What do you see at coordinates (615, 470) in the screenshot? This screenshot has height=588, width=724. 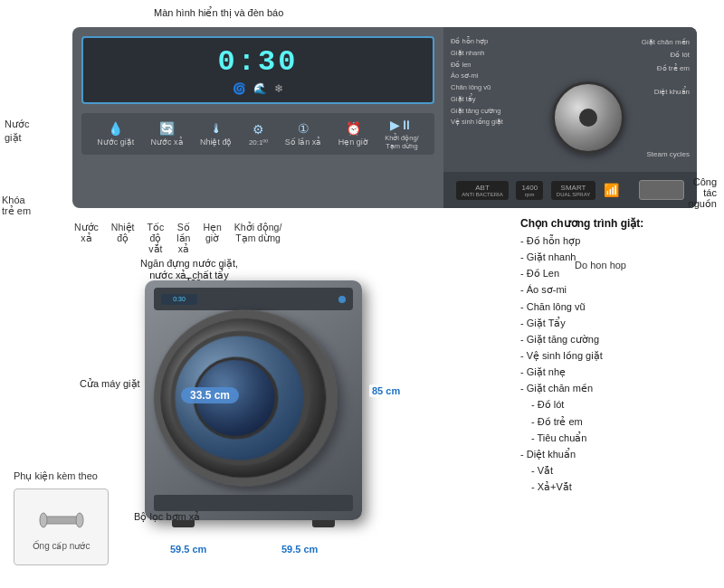 I see `prog-item-15: - Vắt` at bounding box center [615, 470].